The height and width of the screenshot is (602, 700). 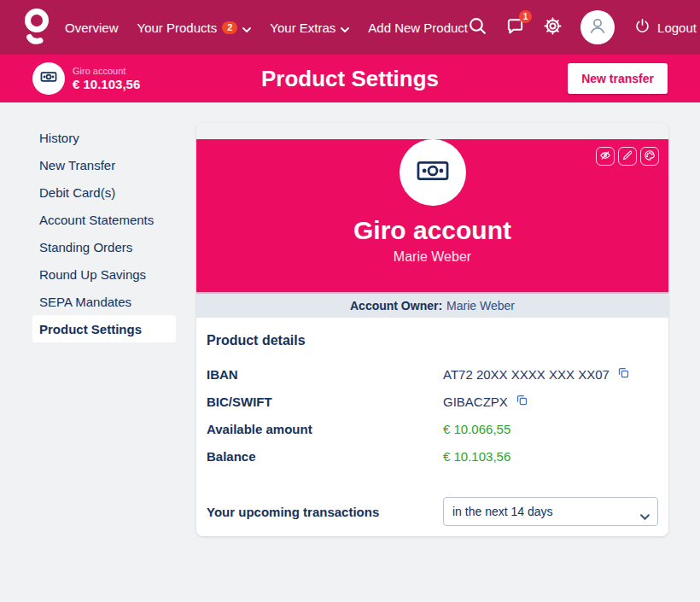 What do you see at coordinates (432, 511) in the screenshot?
I see `upcoming-transactions-row: Your upcoming transactions in the next 1…` at bounding box center [432, 511].